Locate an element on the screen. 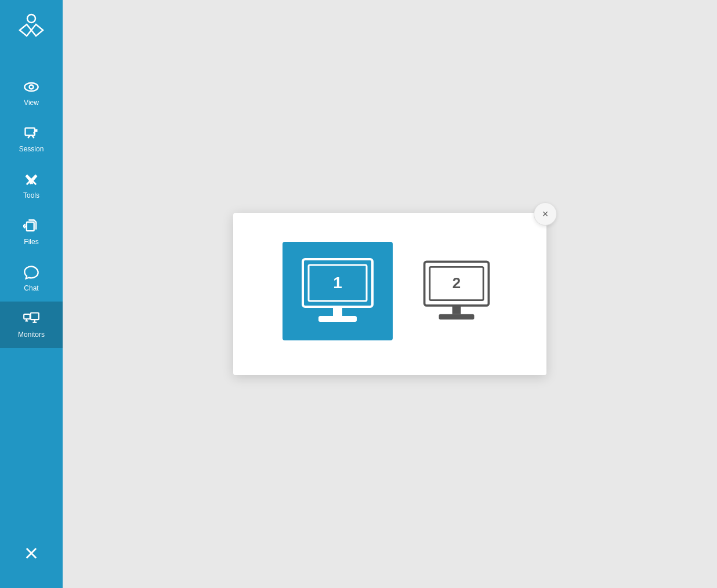 This screenshot has width=717, height=588. svg-text: 1 is located at coordinates (338, 283).